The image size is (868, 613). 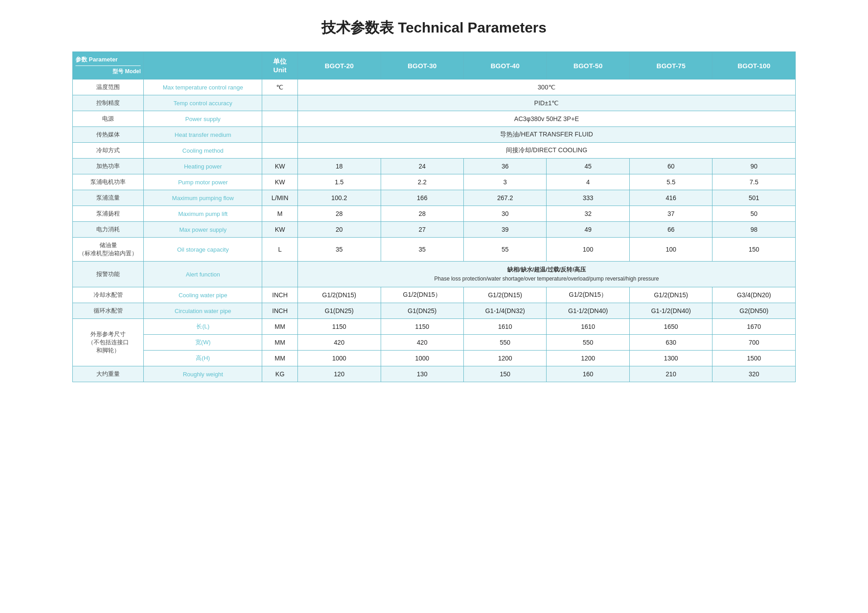 I want to click on cell-value: 150, so click(x=754, y=249).